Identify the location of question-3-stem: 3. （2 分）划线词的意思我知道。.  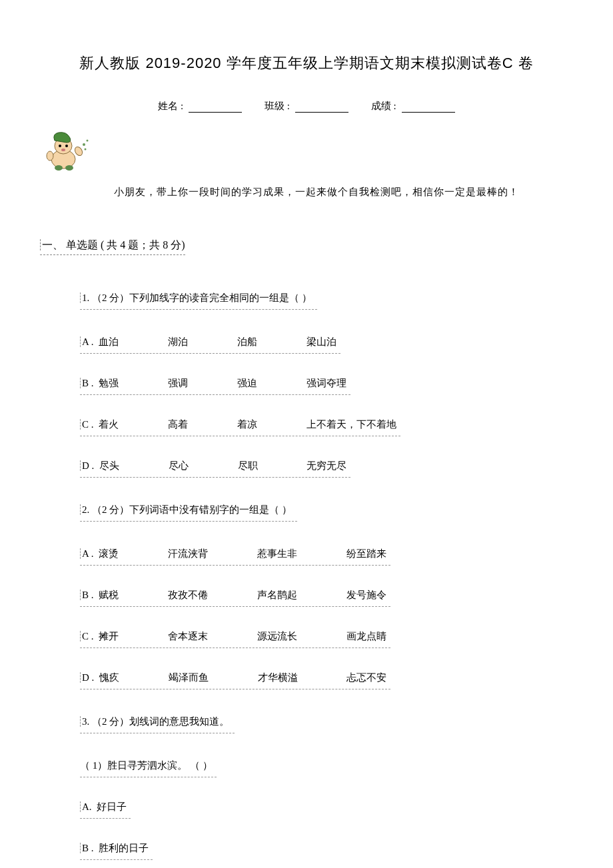
(157, 722).